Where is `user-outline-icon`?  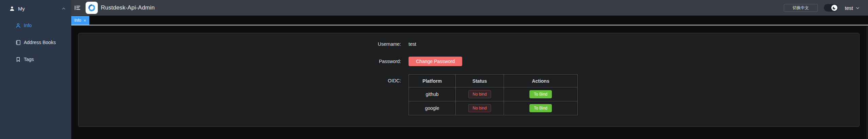
user-outline-icon is located at coordinates (18, 26).